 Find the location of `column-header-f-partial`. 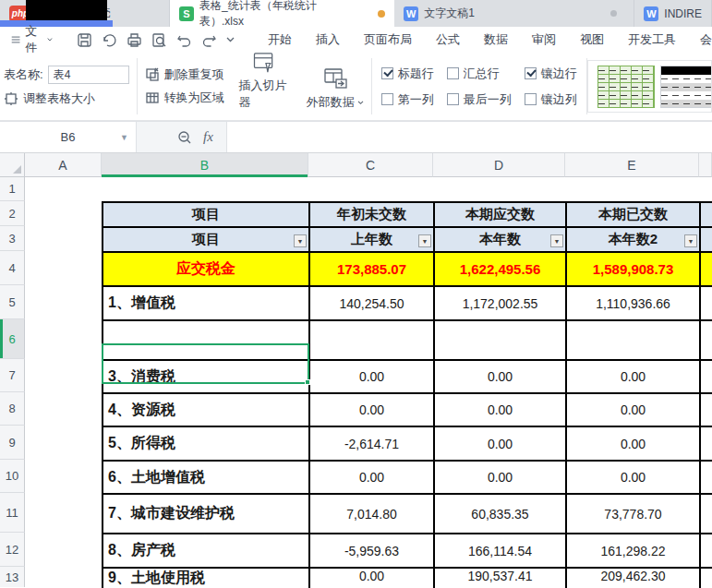

column-header-f-partial is located at coordinates (706, 165).